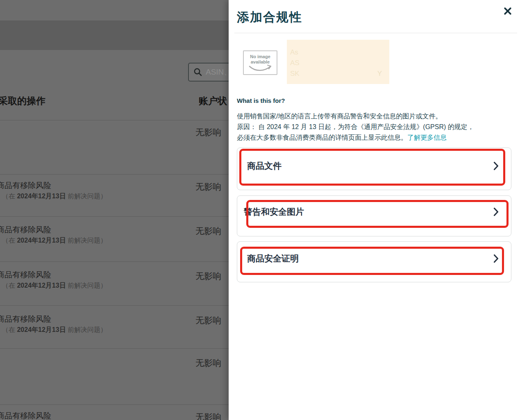 The image size is (520, 420). What do you see at coordinates (198, 72) in the screenshot?
I see `search-icon` at bounding box center [198, 72].